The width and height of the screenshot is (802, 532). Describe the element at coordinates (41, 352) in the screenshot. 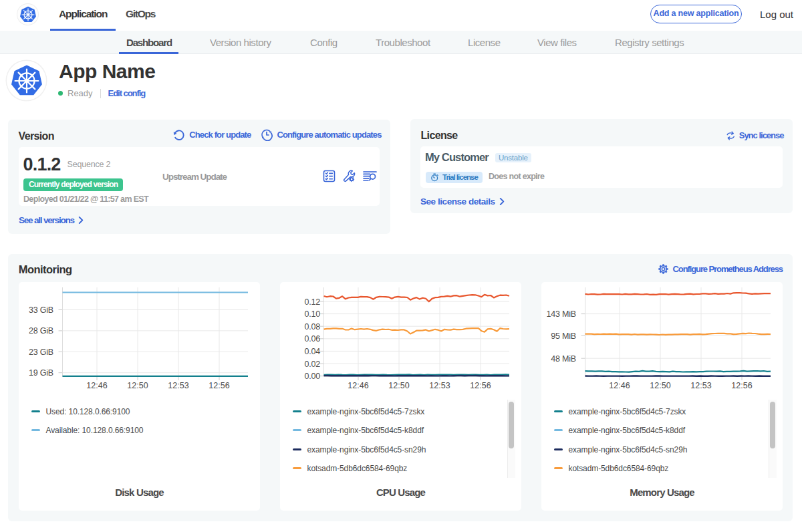

I see `svg-text: 23 GiB` at that location.